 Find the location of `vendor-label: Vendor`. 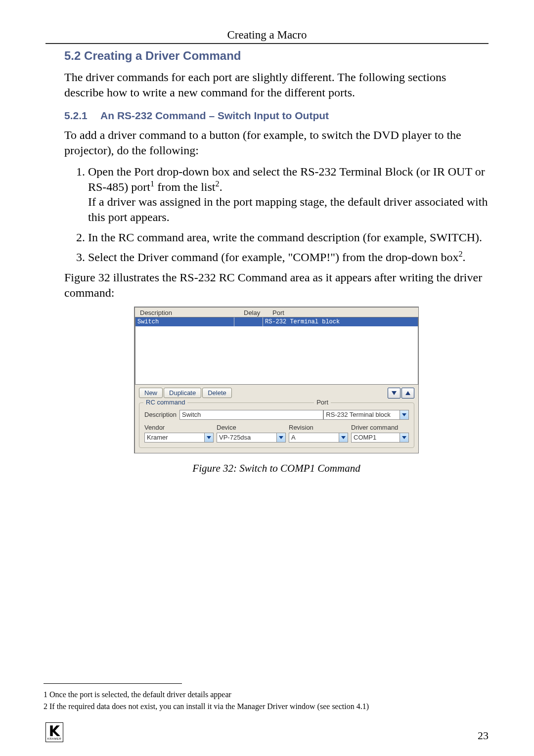

vendor-label: Vendor is located at coordinates (178, 427).